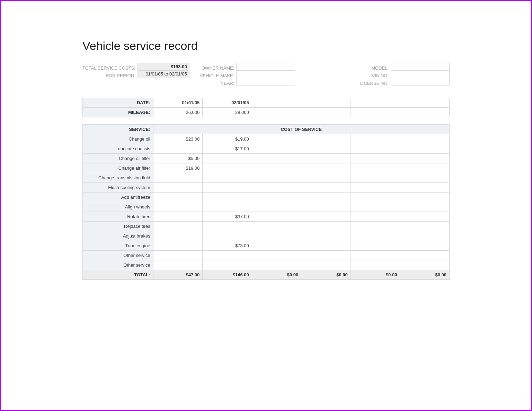 This screenshot has height=411, width=532. Describe the element at coordinates (266, 74) in the screenshot. I see `input-vehicle-make` at that location.